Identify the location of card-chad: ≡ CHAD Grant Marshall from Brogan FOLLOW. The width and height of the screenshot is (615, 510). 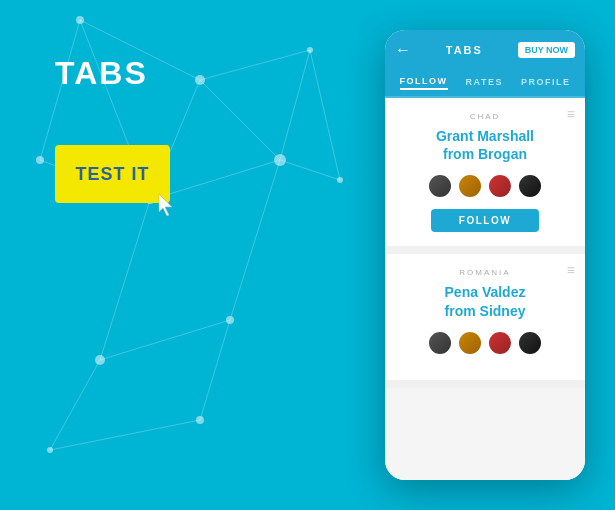
(485, 176).